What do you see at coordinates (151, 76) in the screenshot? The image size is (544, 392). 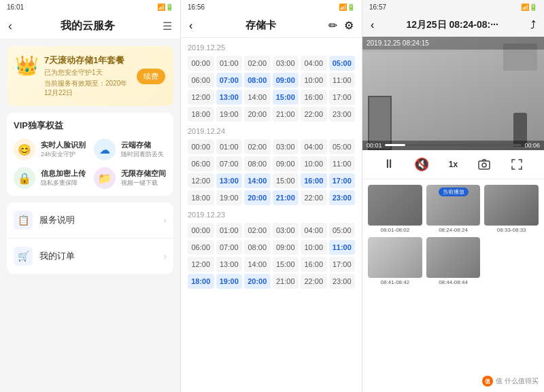 I see `renew-button: 续费` at bounding box center [151, 76].